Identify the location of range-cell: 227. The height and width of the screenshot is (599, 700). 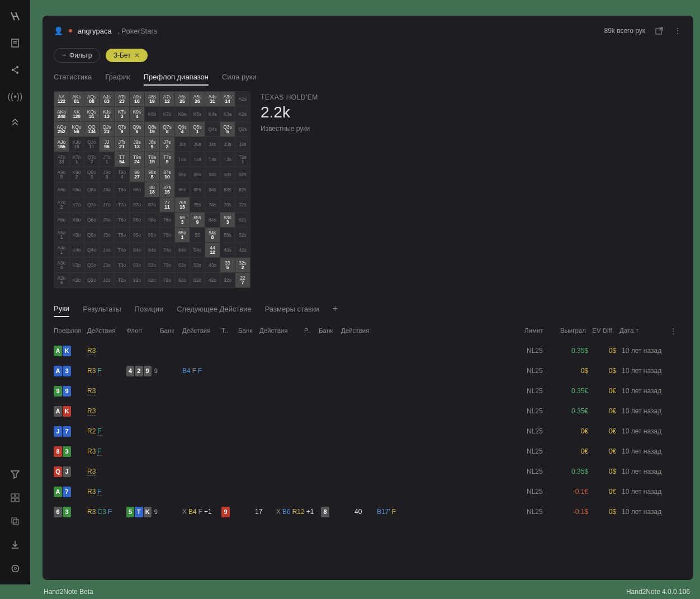
(243, 280).